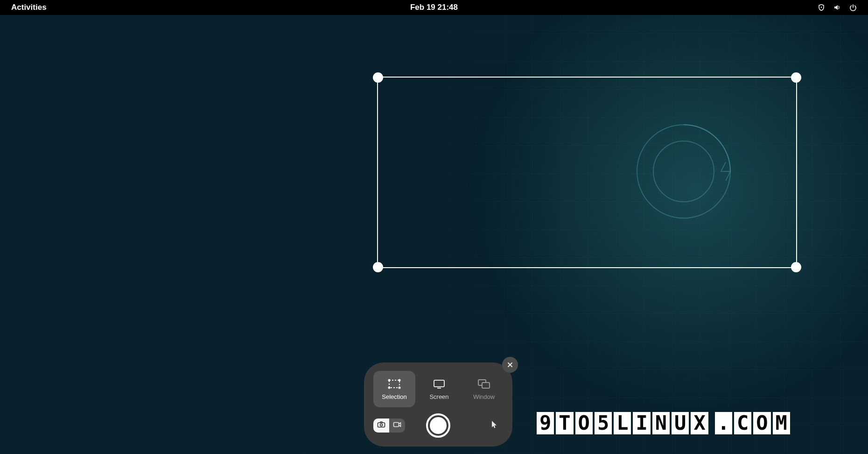  Describe the element at coordinates (439, 389) in the screenshot. I see `mode-screen-button: Screen` at that location.